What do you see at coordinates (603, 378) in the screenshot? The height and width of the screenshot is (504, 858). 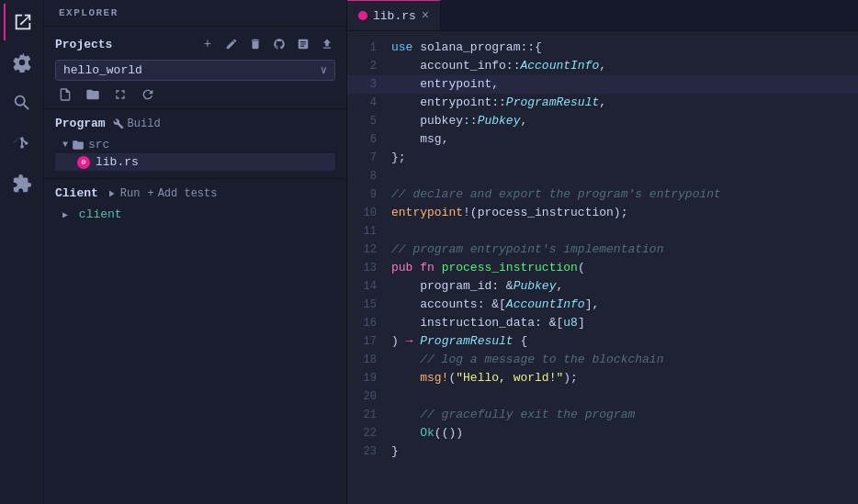 I see `code-line-19: 19 msg!("Hello, world!");` at bounding box center [603, 378].